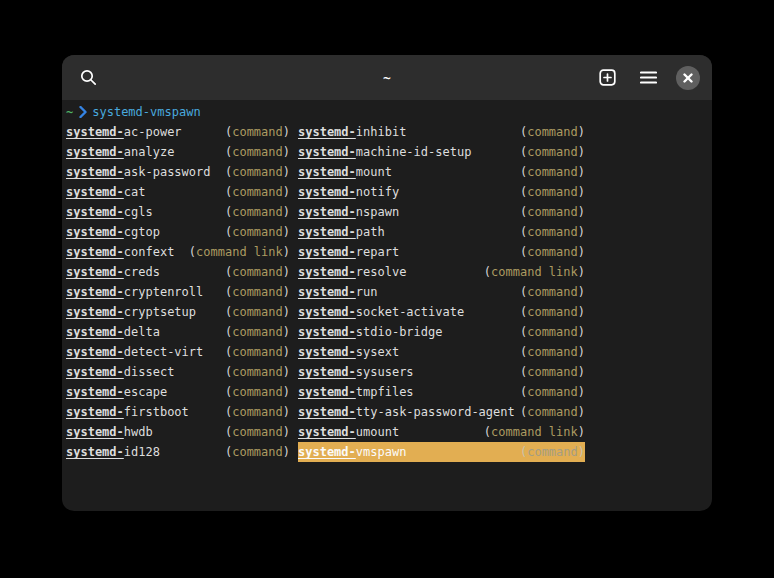 The width and height of the screenshot is (774, 578). Describe the element at coordinates (442, 272) in the screenshot. I see `completion-item: systemd-resolve(command link)` at that location.